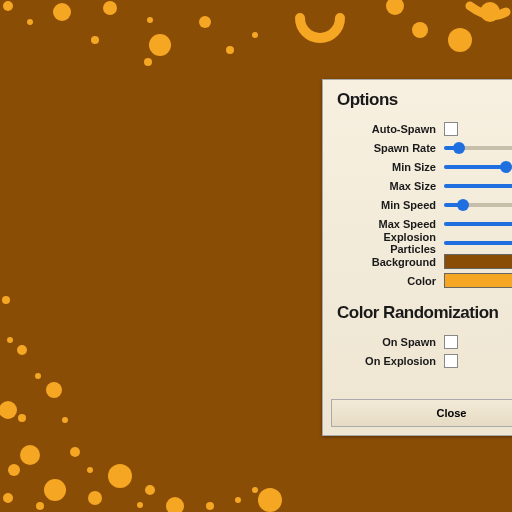 Image resolution: width=512 pixels, height=512 pixels. I want to click on randomization-title: Color Randomization, so click(424, 313).